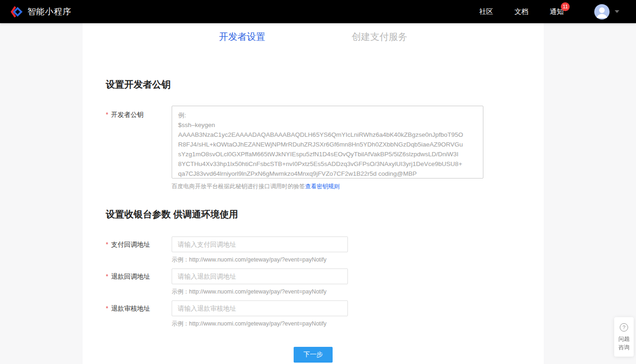 Image resolution: width=636 pixels, height=364 pixels. Describe the element at coordinates (313, 282) in the screenshot. I see `refund-callback-row: *退款回调地址 示例：http://www.nuomi.com/geteway/…` at that location.